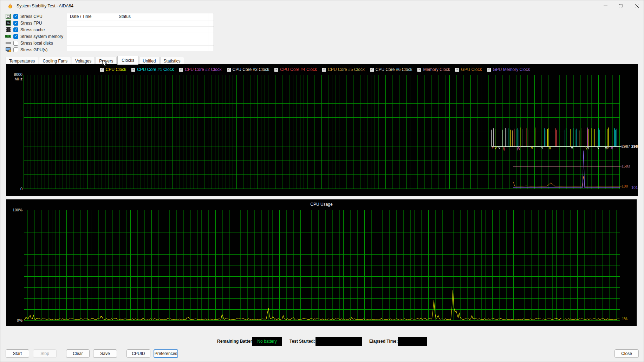 This screenshot has height=362, width=644. I want to click on stress-gpu-checkbox, so click(16, 50).